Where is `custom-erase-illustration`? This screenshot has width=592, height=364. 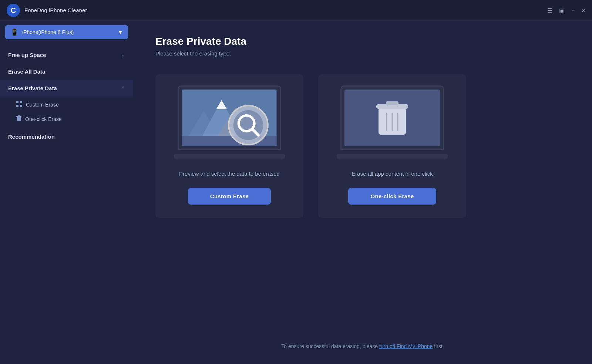
custom-erase-illustration is located at coordinates (229, 122).